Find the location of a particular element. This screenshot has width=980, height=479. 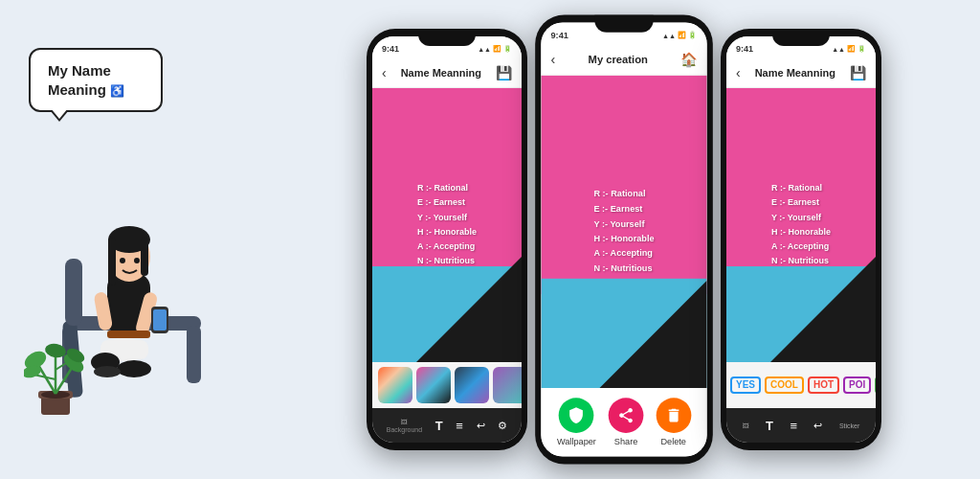

share-action-btn: Share is located at coordinates (626, 422).